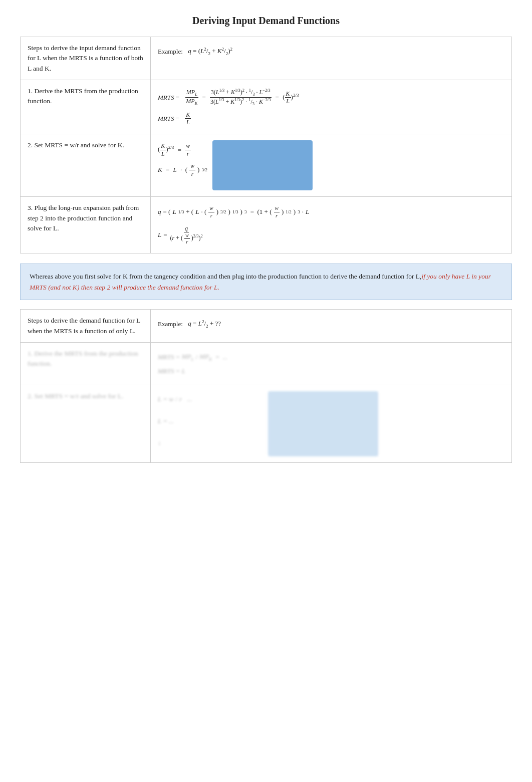  I want to click on frac-expanded: 3(L1/3 + K1/3)2 · 1/3 · L−2/3 3(L1/3 + K…, so click(240, 98).